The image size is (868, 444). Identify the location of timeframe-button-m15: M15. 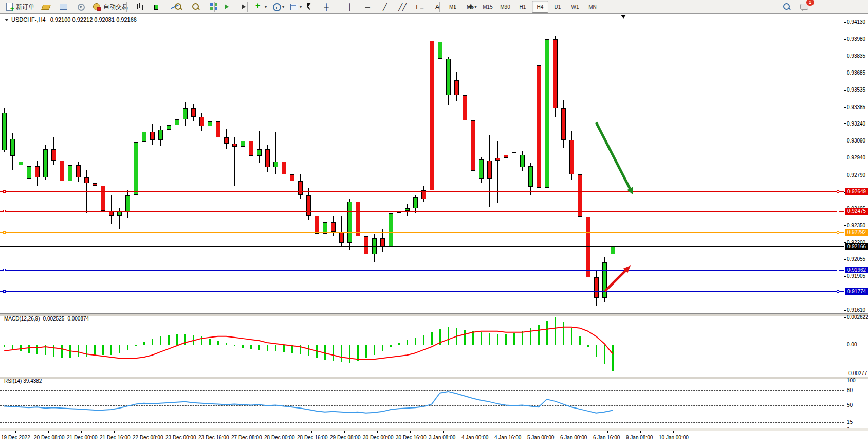
(488, 7).